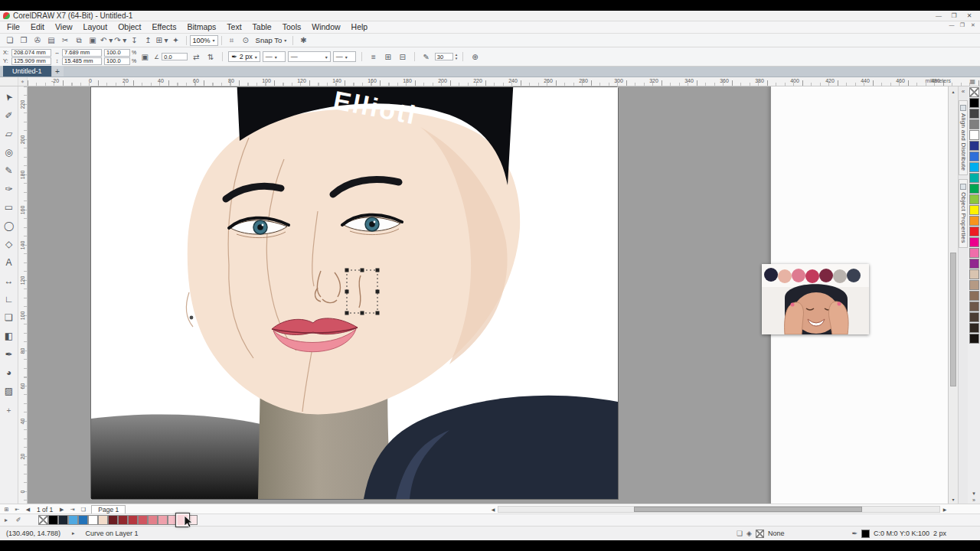 This screenshot has height=551, width=980. What do you see at coordinates (326, 28) in the screenshot?
I see `menu-item: Window` at bounding box center [326, 28].